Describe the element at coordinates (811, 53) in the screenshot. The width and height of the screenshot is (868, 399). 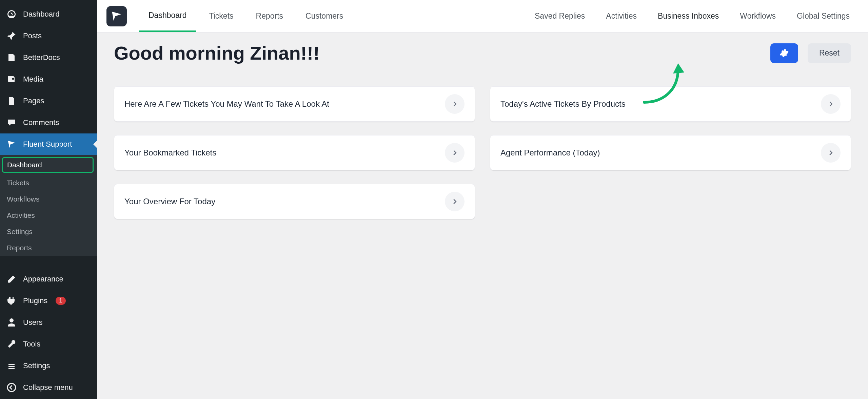
I see `dashboard-actions: Reset` at that location.